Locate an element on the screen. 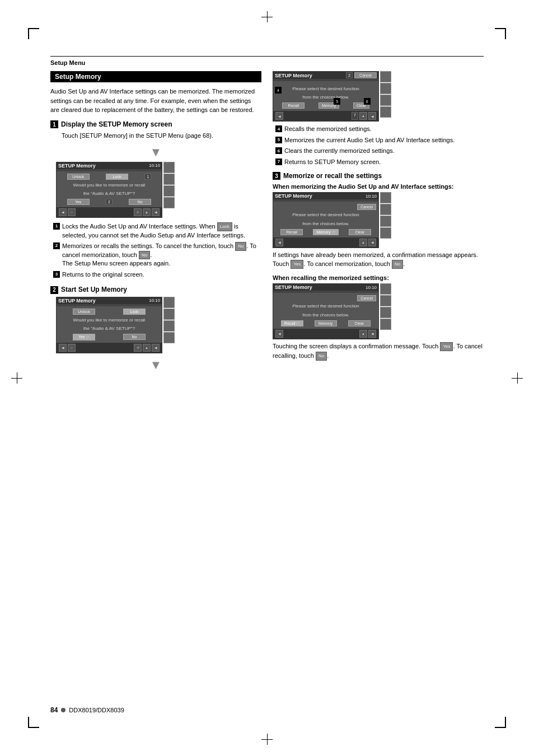 The image size is (534, 756). step-1-num: 1 is located at coordinates (54, 124).